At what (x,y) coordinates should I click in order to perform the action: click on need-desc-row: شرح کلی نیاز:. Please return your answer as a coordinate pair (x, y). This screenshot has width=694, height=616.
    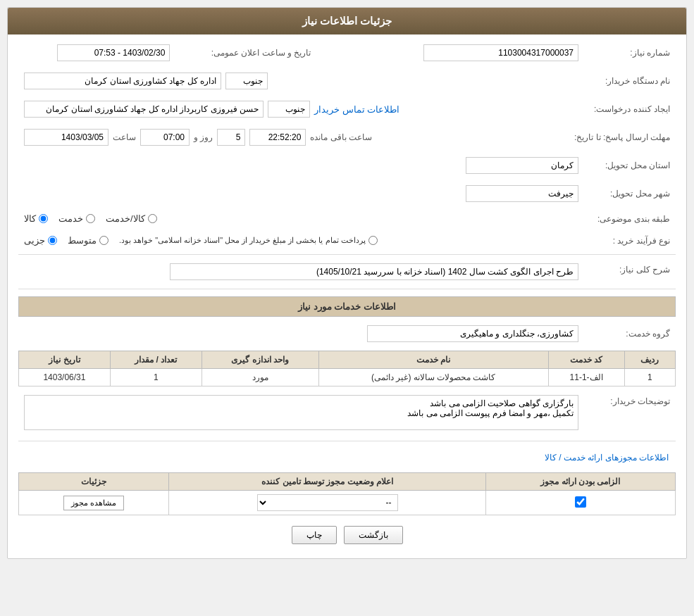
    Looking at the image, I should click on (347, 272).